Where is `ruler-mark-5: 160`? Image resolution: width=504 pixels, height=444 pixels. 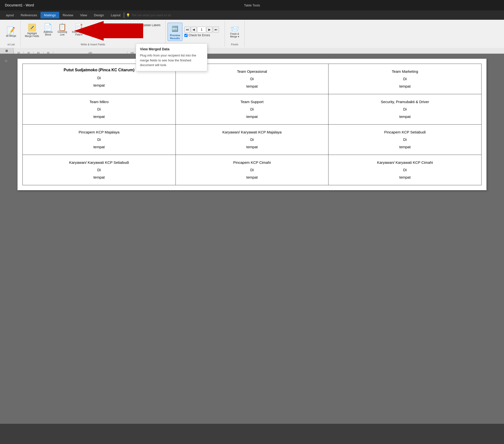
ruler-mark-5: 160 is located at coordinates (90, 53).